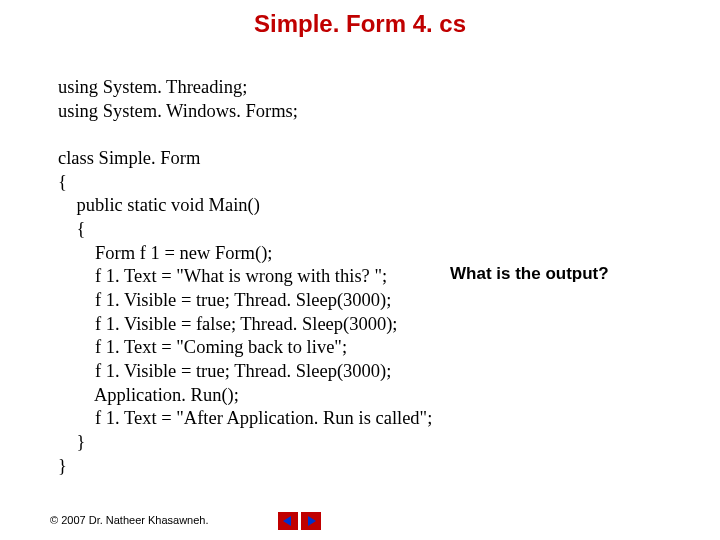  What do you see at coordinates (288, 521) in the screenshot?
I see `prev-slide-button` at bounding box center [288, 521].